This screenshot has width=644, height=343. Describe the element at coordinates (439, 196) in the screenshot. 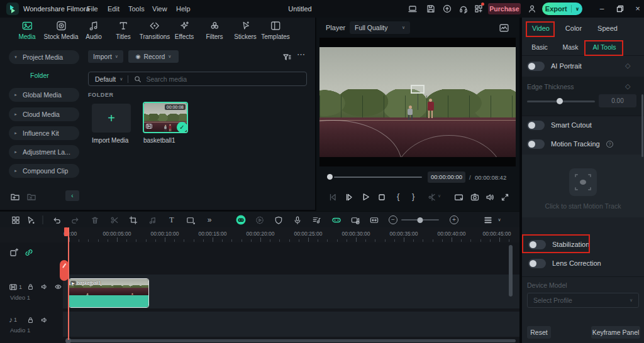

I see `split-caret-icon: ∨` at that location.